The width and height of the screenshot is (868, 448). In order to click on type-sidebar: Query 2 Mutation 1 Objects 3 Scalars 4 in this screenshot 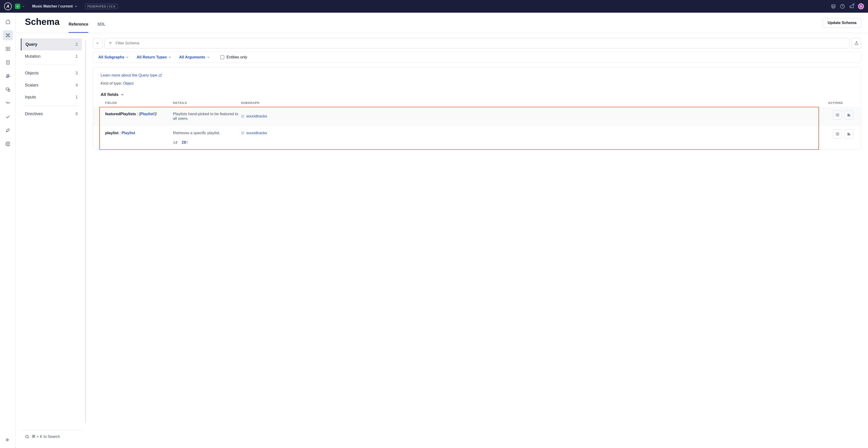, I will do `click(51, 241)`.